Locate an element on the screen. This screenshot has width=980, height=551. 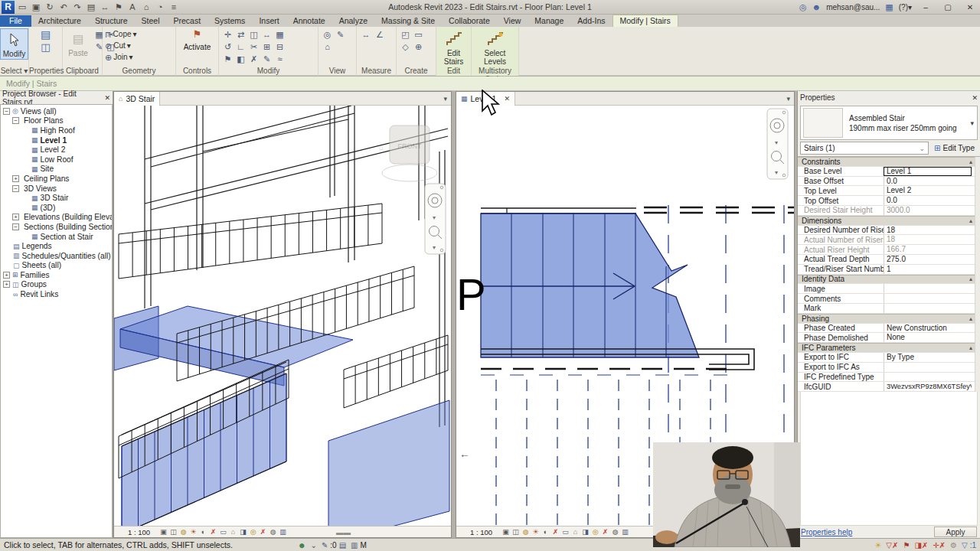
ribbon-tab-add-ins: Add-Ins is located at coordinates (591, 21).